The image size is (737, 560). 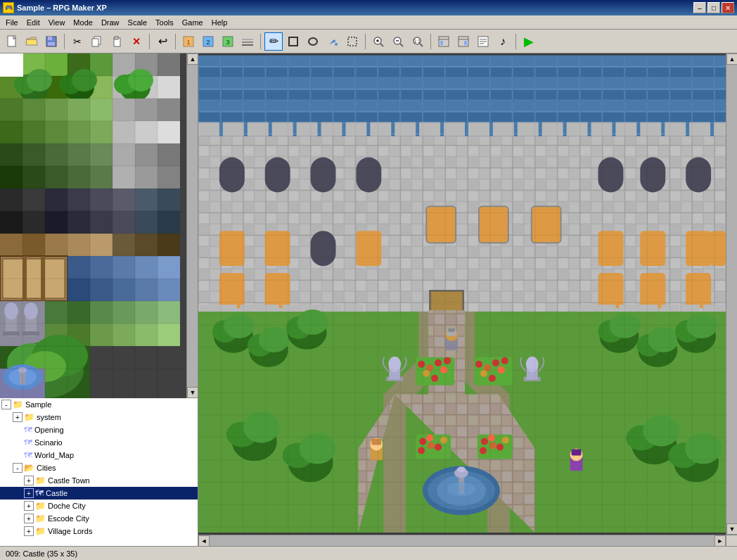 I want to click on expand-system: +, so click(x=18, y=417).